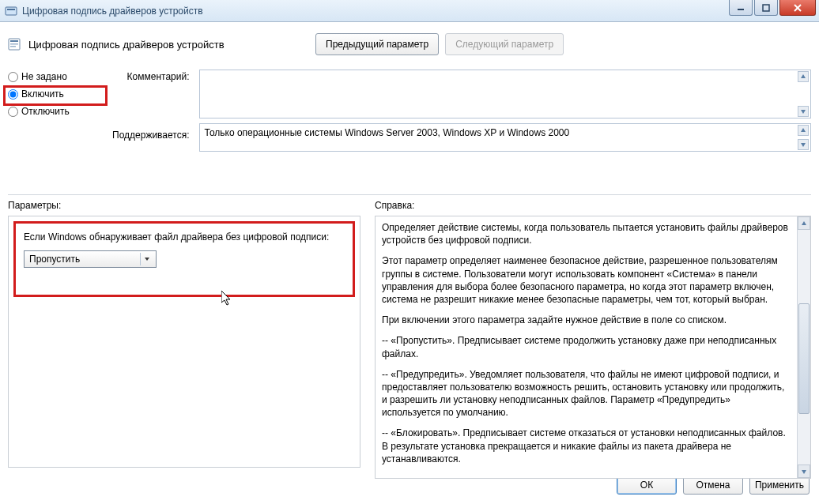 This screenshot has height=504, width=819. What do you see at coordinates (13, 95) in the screenshot?
I see `radio-enabled-input` at bounding box center [13, 95].